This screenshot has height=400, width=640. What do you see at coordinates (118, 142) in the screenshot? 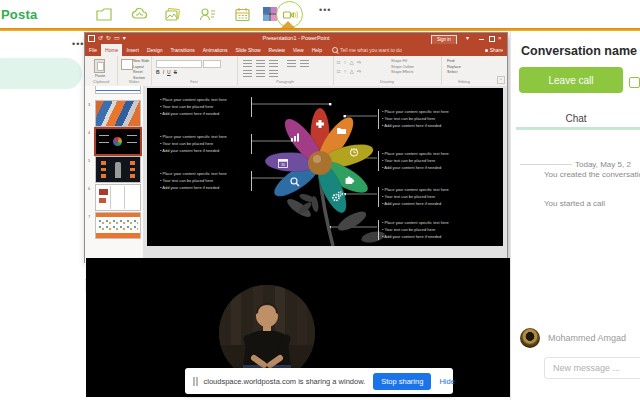
I see `slide-thumbnail-4-selected` at bounding box center [118, 142].